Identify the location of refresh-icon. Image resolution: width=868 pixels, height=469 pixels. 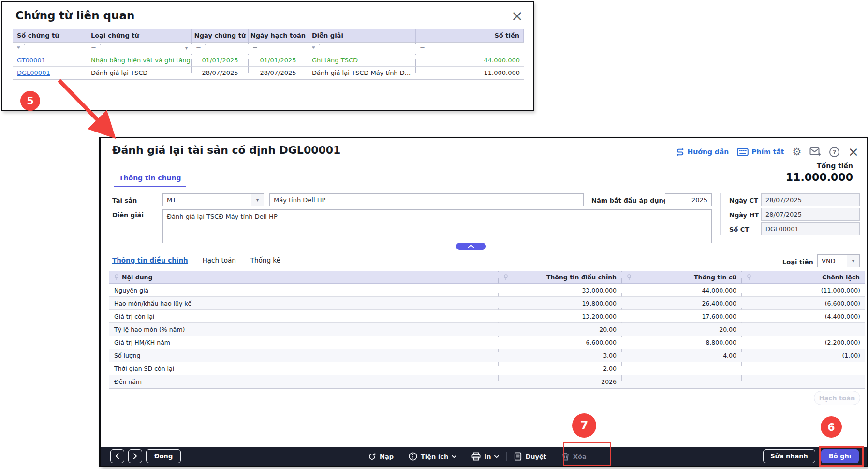
(372, 456).